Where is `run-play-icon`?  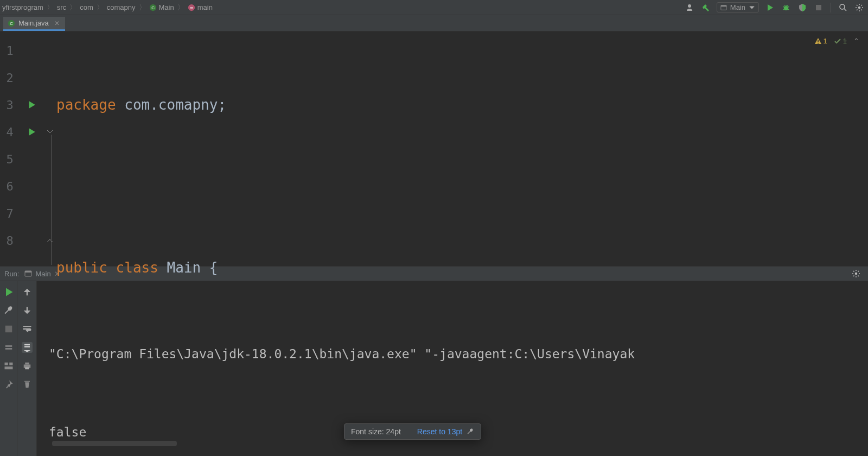 run-play-icon is located at coordinates (770, 8).